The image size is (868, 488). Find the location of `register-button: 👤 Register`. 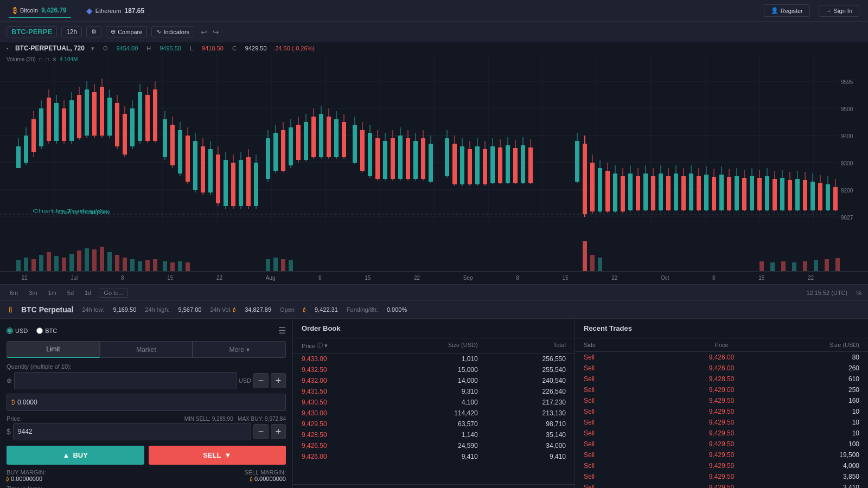

register-button: 👤 Register is located at coordinates (787, 11).